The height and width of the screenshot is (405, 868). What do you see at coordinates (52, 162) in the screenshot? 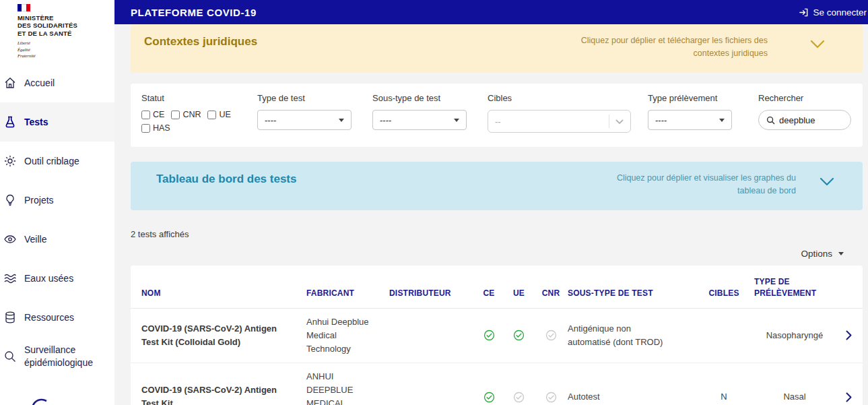
I see `sidebar-item-label: Outil criblage` at bounding box center [52, 162].